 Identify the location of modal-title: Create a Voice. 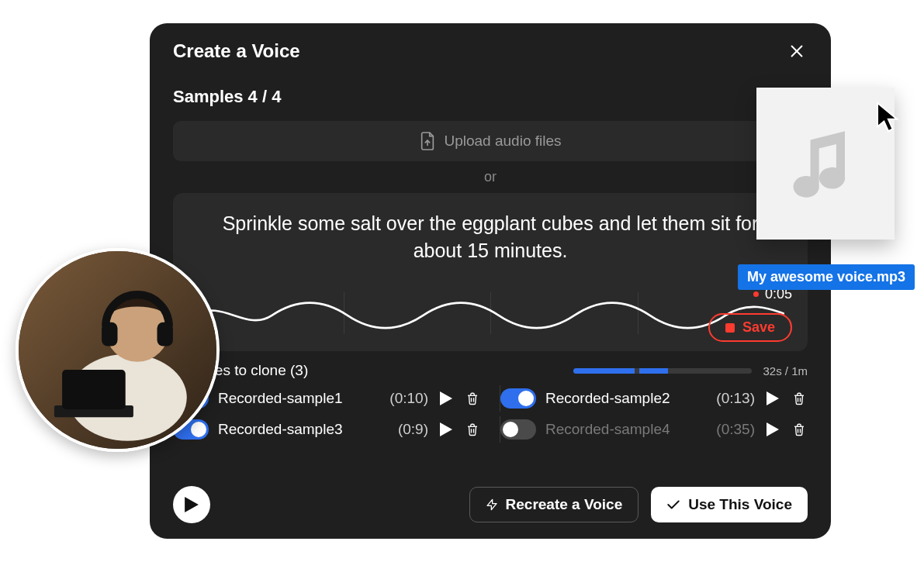
(237, 51).